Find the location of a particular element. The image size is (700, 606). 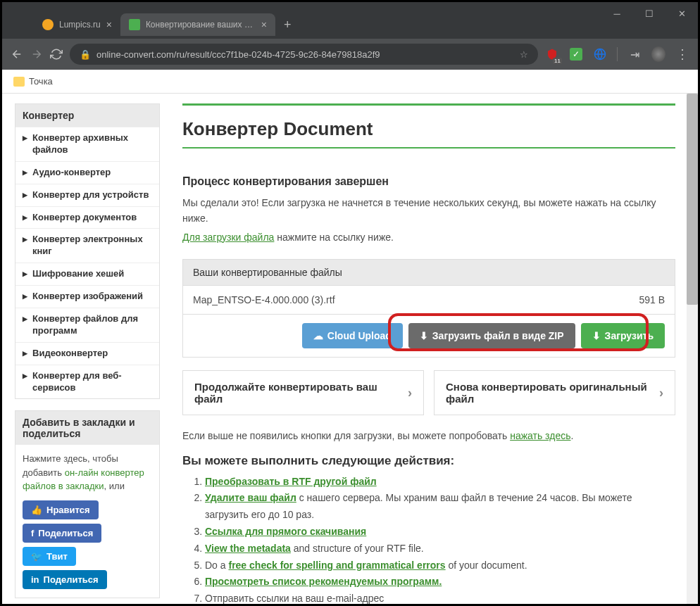

file-size: 591 B is located at coordinates (652, 300).